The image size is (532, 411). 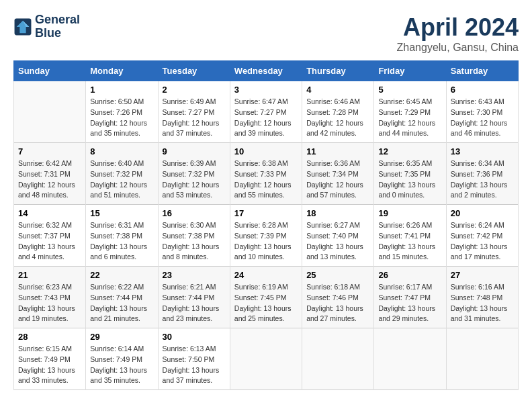 What do you see at coordinates (482, 112) in the screenshot?
I see `calendar-cell: 6Sunrise: 6:43 AMSunset: 7:30 PMDaylight…` at bounding box center [482, 112].